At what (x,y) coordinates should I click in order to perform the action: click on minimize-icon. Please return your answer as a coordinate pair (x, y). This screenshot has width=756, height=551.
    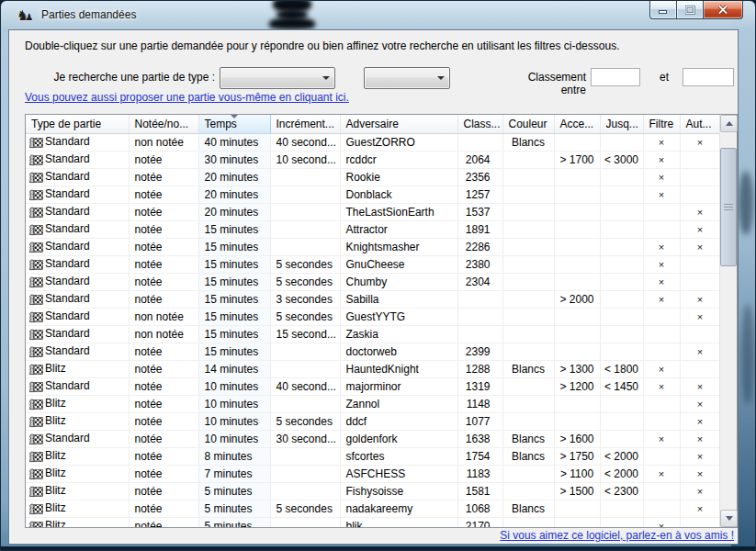
    Looking at the image, I should click on (663, 9).